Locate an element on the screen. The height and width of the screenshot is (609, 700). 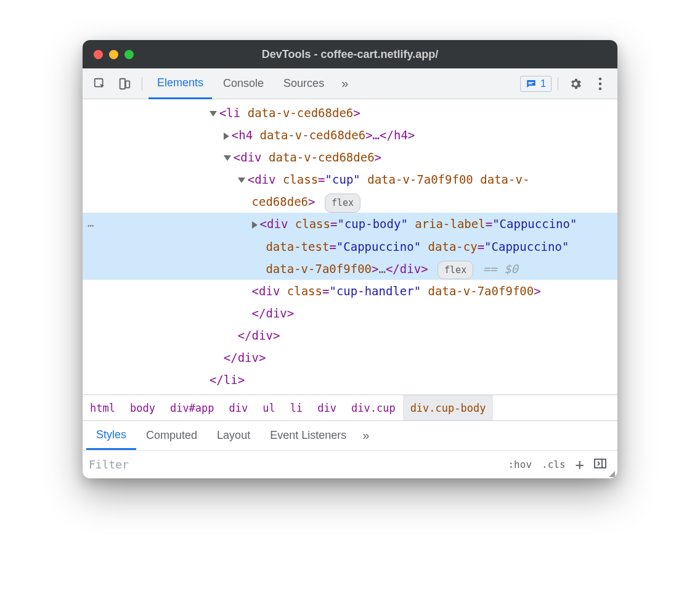
add-rule-icon: + is located at coordinates (580, 465).